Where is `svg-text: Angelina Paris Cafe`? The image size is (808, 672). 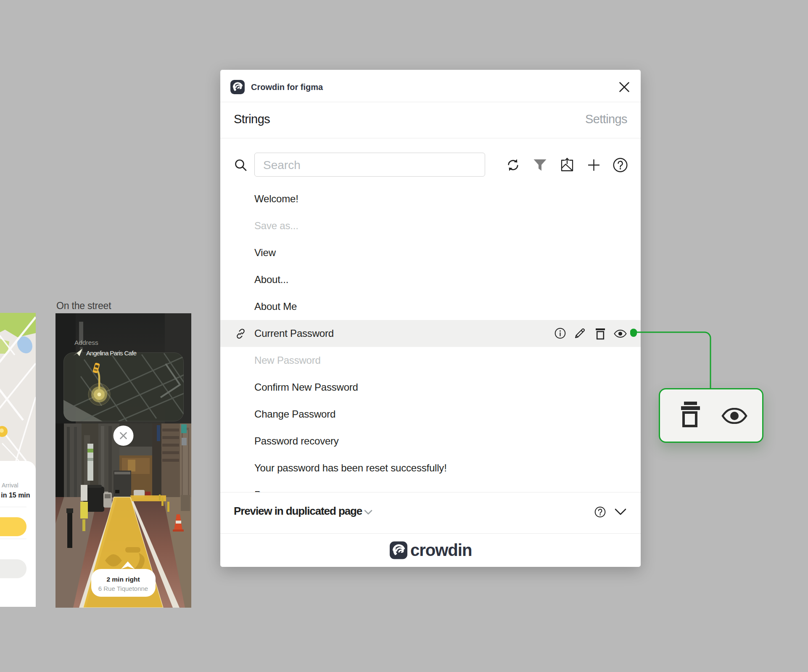 svg-text: Angelina Paris Cafe is located at coordinates (111, 353).